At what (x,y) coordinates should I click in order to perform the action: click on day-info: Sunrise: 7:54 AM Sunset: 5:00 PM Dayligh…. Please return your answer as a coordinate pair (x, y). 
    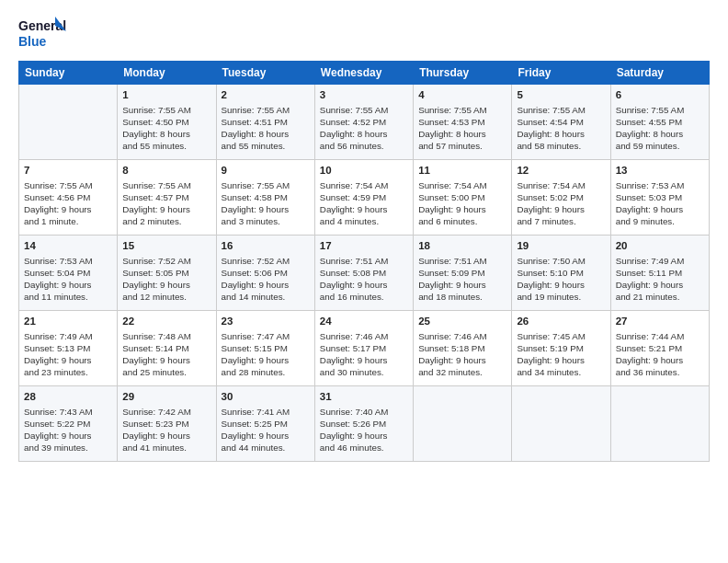
    Looking at the image, I should click on (462, 204).